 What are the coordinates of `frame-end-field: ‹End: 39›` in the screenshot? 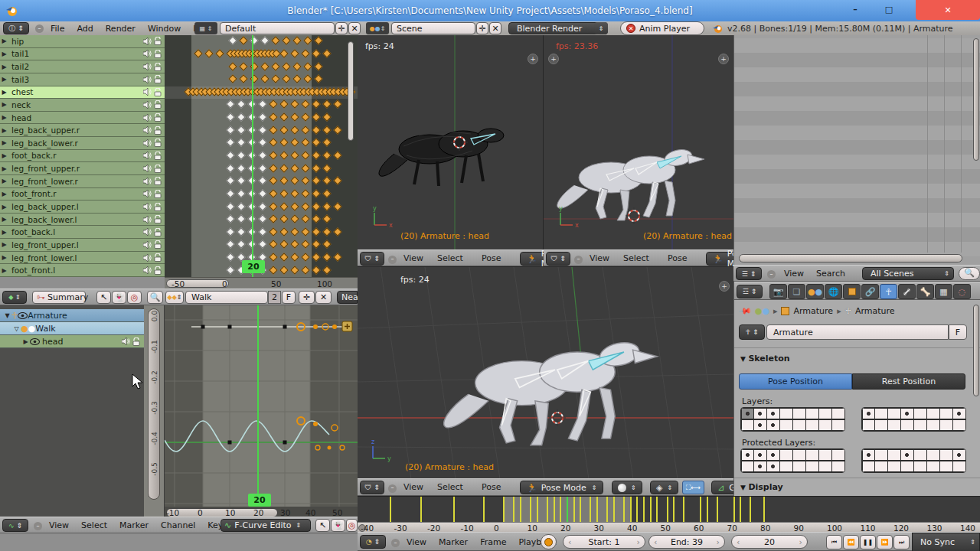 It's located at (687, 542).